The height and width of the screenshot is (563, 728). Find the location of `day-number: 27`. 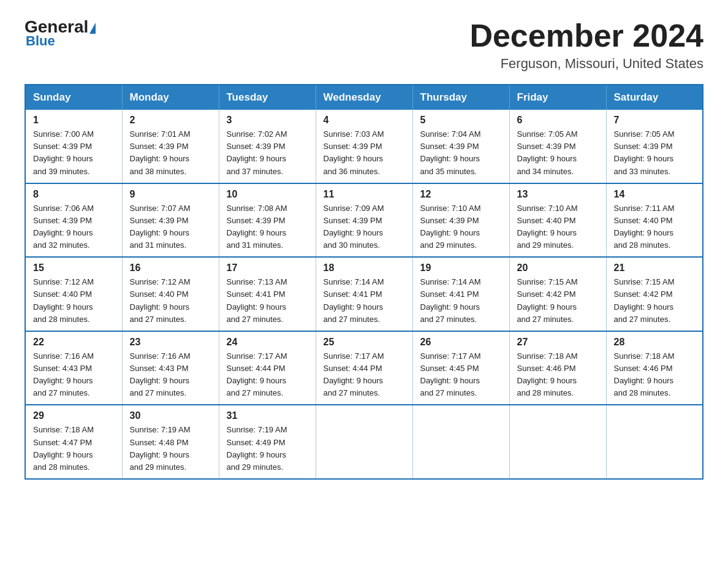

day-number: 27 is located at coordinates (558, 342).